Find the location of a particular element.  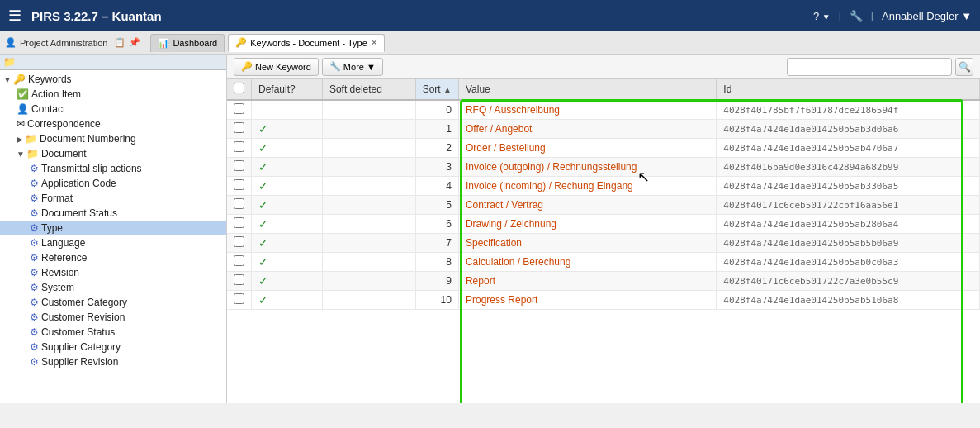

sidebar-item-contact: 👤 Contact is located at coordinates (113, 109).